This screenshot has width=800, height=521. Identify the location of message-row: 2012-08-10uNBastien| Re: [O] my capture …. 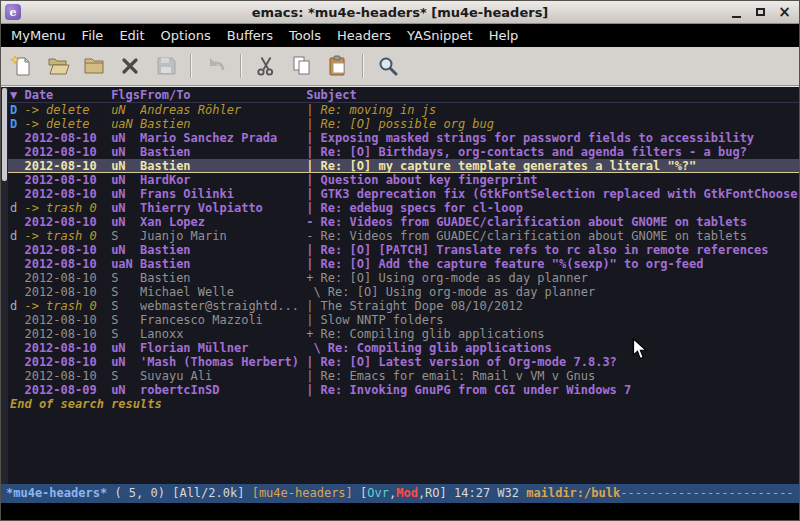
(400, 166).